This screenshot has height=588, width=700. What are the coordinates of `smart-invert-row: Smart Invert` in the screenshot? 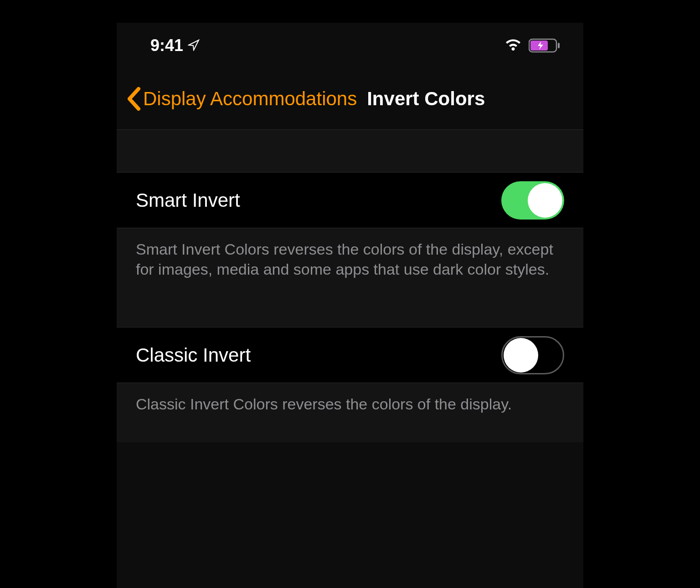 It's located at (350, 200).